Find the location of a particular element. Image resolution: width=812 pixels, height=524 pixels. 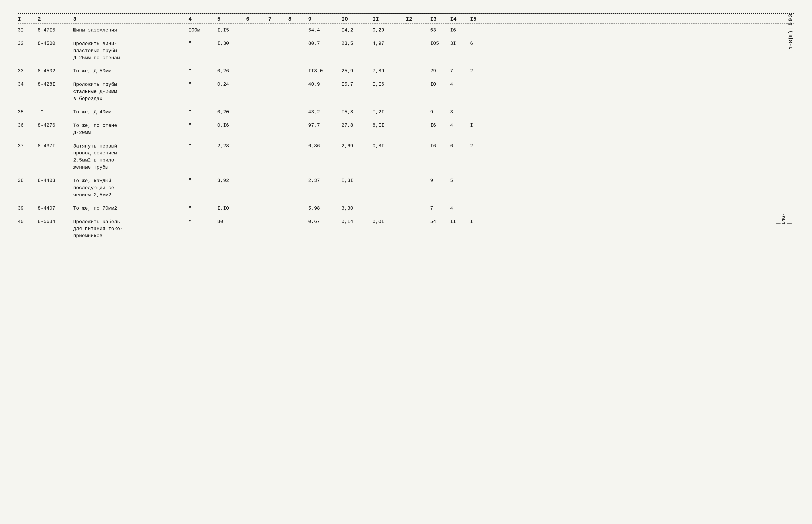

cell-row3-col14: 4 is located at coordinates (460, 85).